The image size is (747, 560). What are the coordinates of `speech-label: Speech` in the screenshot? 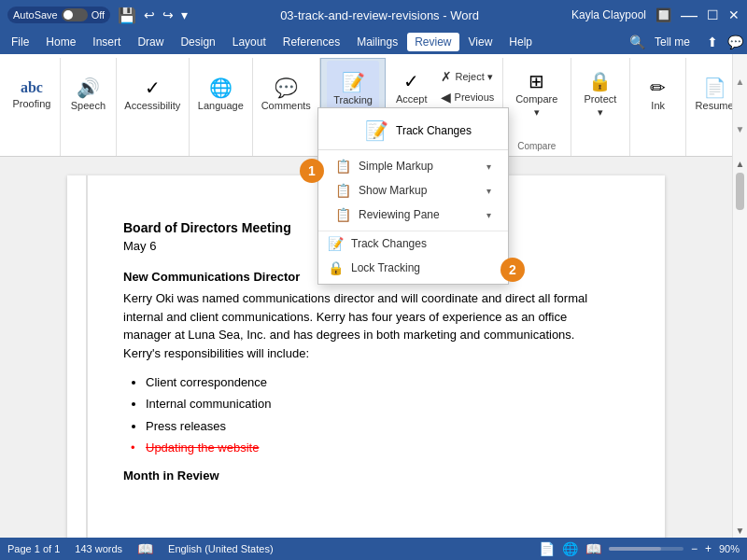 It's located at (88, 106).